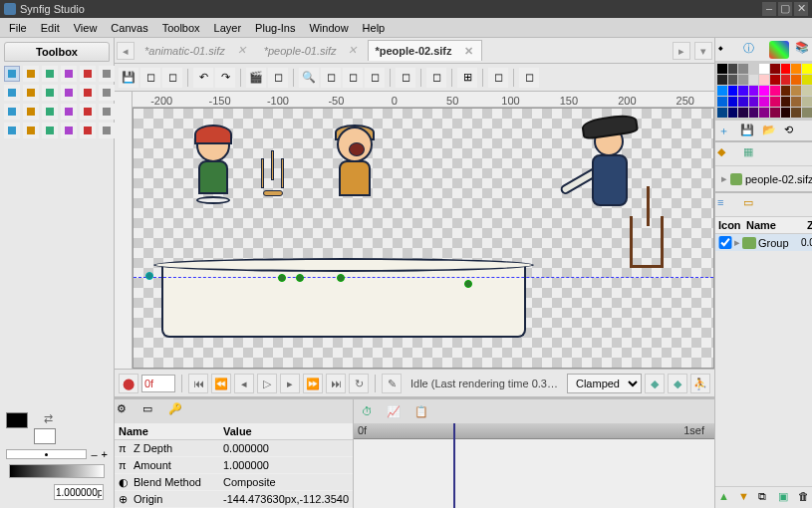  I want to click on play-button: ▷, so click(267, 383).